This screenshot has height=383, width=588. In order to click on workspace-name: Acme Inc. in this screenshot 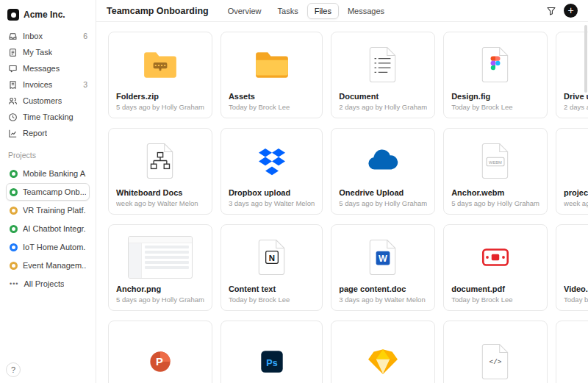, I will do `click(44, 15)`.